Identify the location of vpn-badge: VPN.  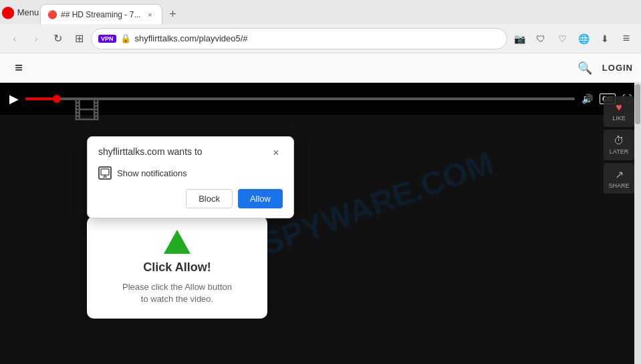
(107, 39).